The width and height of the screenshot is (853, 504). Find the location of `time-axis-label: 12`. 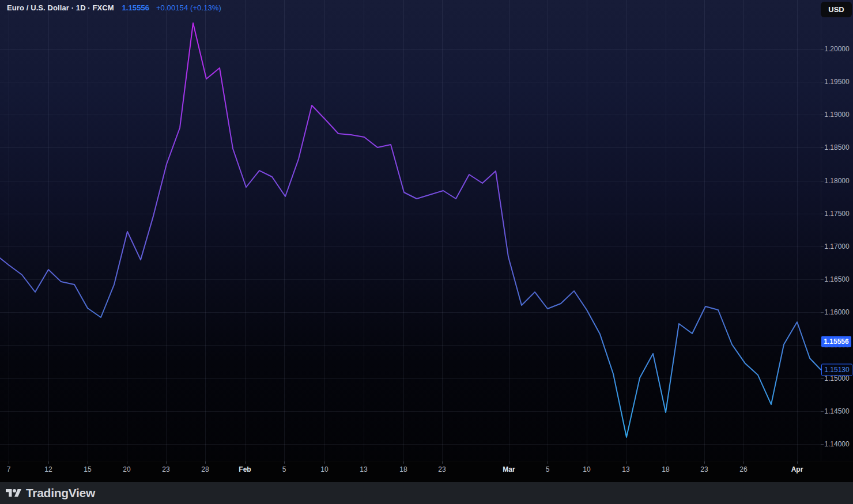

time-axis-label: 12 is located at coordinates (48, 469).